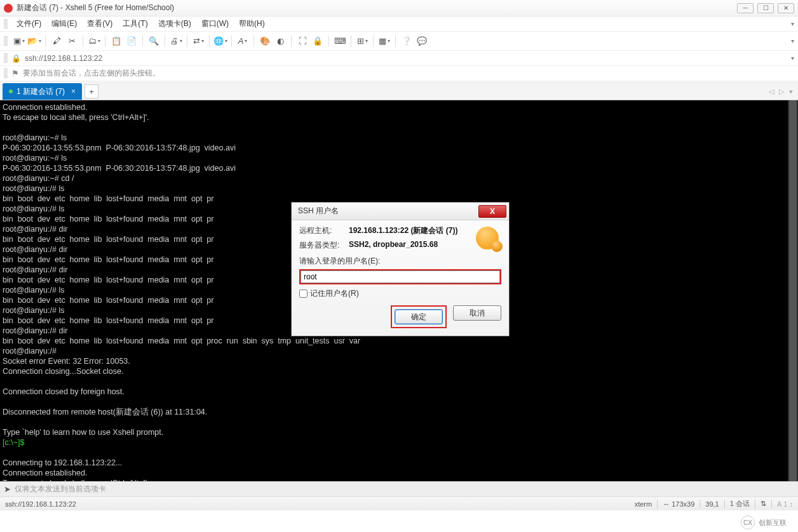  What do you see at coordinates (399, 74) in the screenshot?
I see `hint-bar: ⚑ 要添加当前会话，点击左侧的箭头按钮。` at bounding box center [399, 74].